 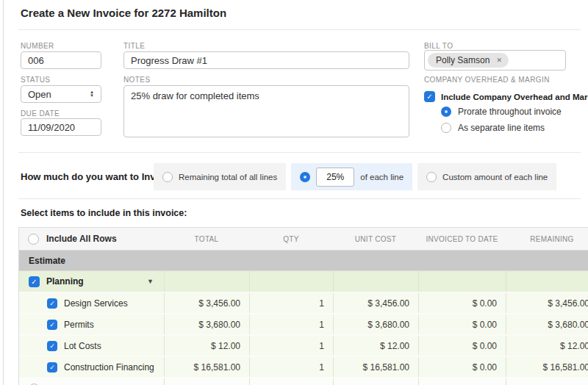 I want to click on status-select: Open ▲▼, so click(x=61, y=94).